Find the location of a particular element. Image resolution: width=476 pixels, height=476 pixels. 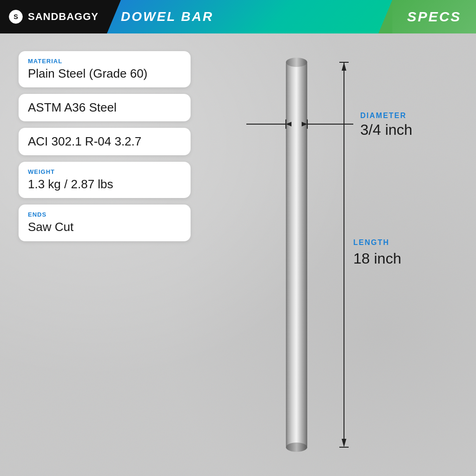

svg-text: S is located at coordinates (16, 17).